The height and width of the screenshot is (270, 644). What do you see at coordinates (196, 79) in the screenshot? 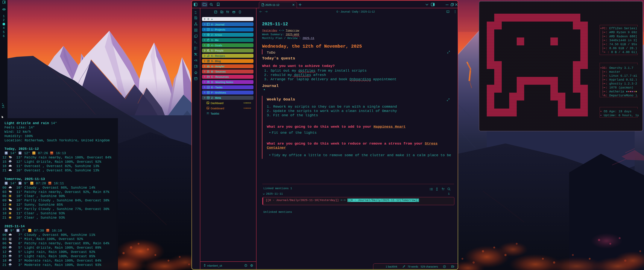
I see `svg-text: 1` at bounding box center [196, 79].